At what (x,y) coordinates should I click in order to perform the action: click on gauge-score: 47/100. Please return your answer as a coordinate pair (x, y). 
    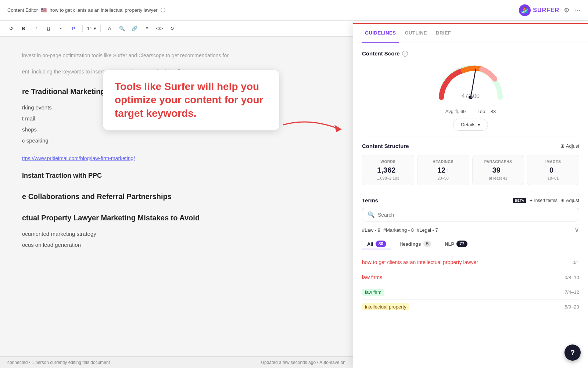
    Looking at the image, I should click on (470, 94).